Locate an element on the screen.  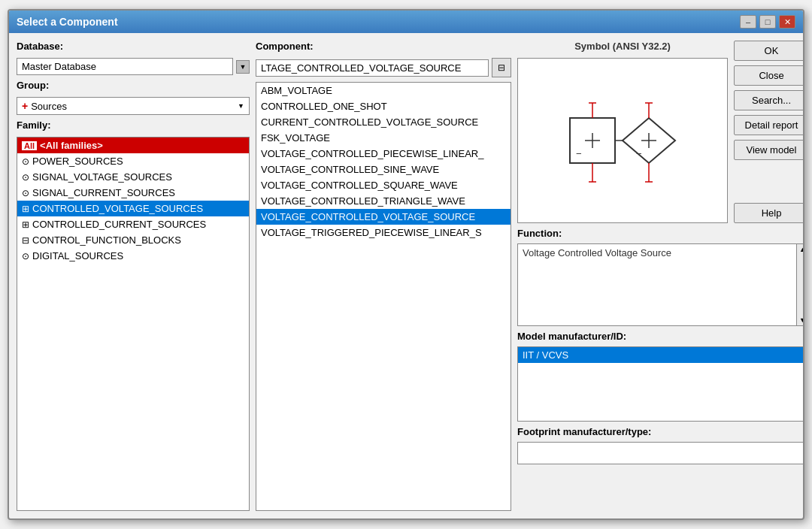
family-controlled-current-label: CONTROLLED_CURRENT_SOURCES is located at coordinates (119, 224).